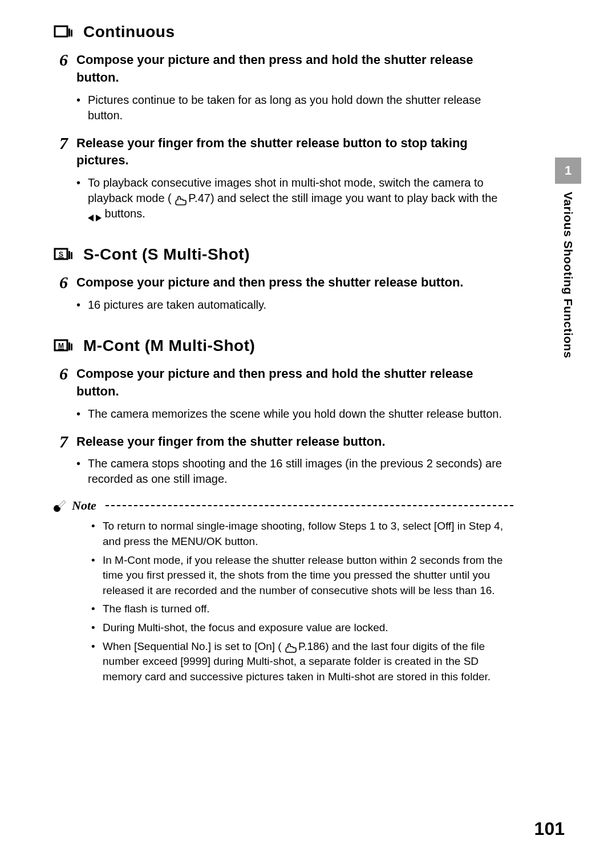 The image size is (616, 868). I want to click on m-mode-icon: M, so click(63, 346).